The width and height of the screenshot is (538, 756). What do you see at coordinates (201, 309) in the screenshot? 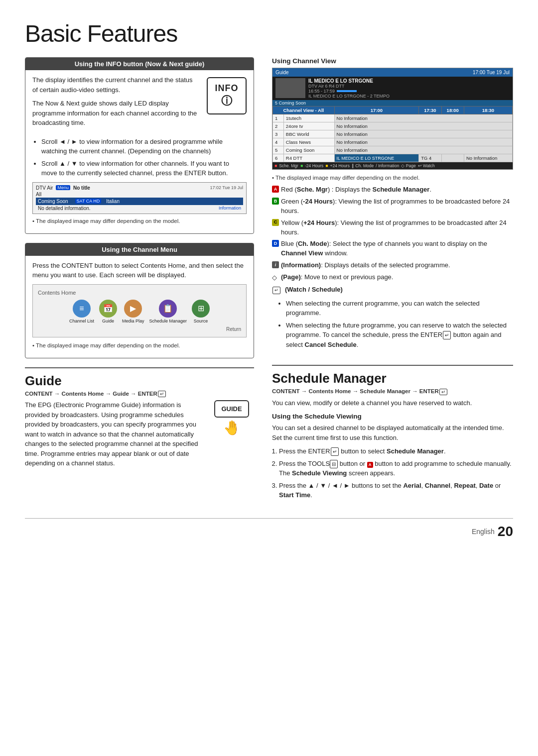
I see `source-icon: ⊞` at bounding box center [201, 309].